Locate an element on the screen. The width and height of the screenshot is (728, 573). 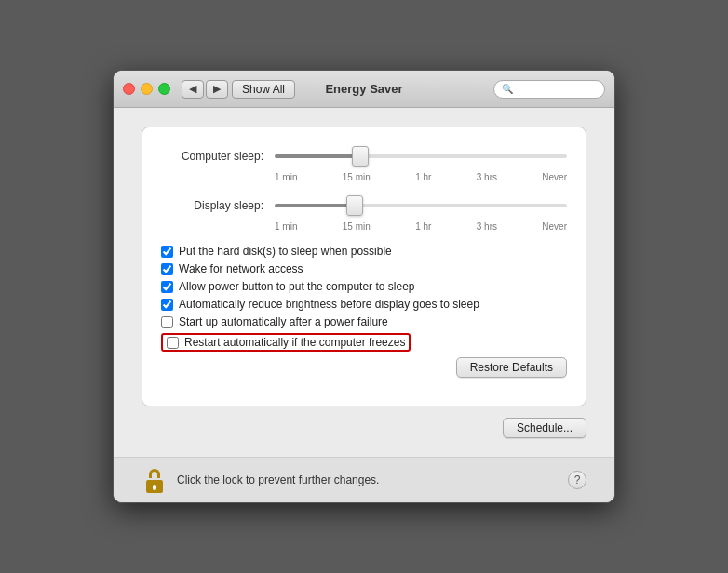
search-icon: 🔍 is located at coordinates (507, 89).